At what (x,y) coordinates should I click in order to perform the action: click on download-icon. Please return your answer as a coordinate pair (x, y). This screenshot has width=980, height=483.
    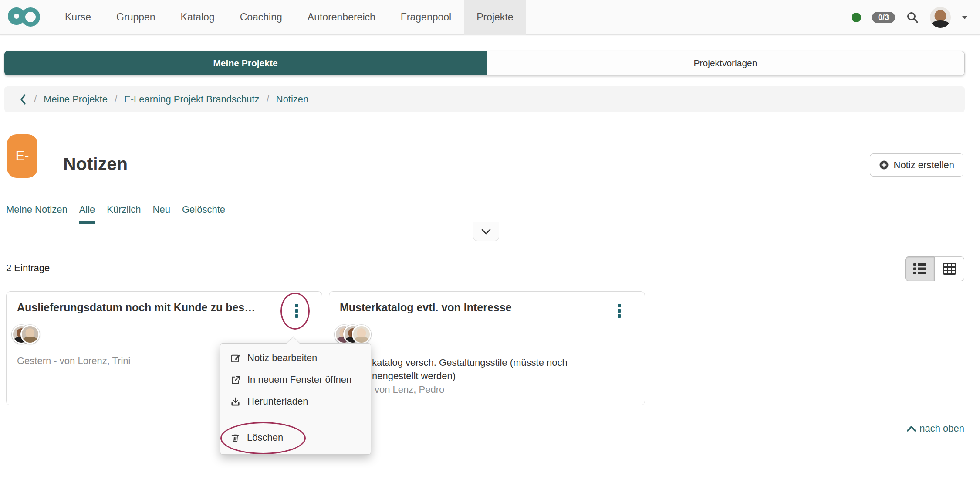
    Looking at the image, I should click on (235, 402).